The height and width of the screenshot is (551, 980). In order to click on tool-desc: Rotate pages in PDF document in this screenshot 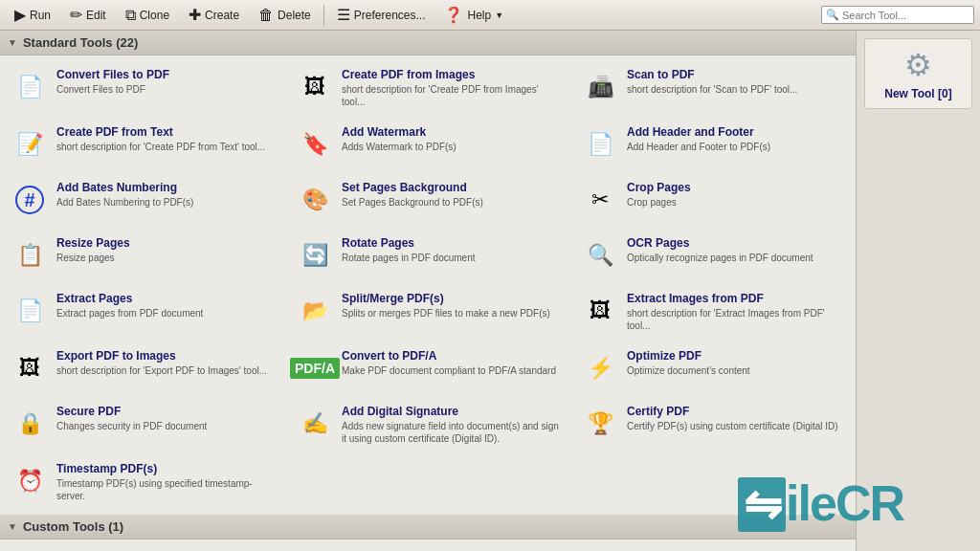, I will do `click(451, 258)`.